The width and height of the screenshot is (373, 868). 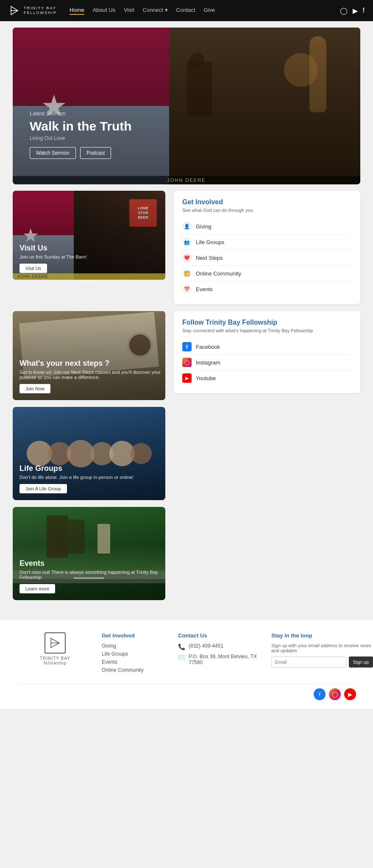 I want to click on podcast-button: Podcast, so click(x=96, y=153).